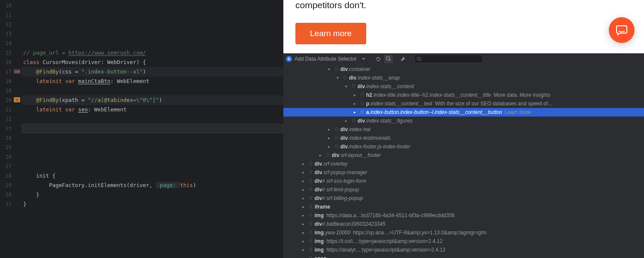 This screenshot has height=258, width=644. I want to click on browser-preview: competitors don't. Learn more, so click(464, 27).